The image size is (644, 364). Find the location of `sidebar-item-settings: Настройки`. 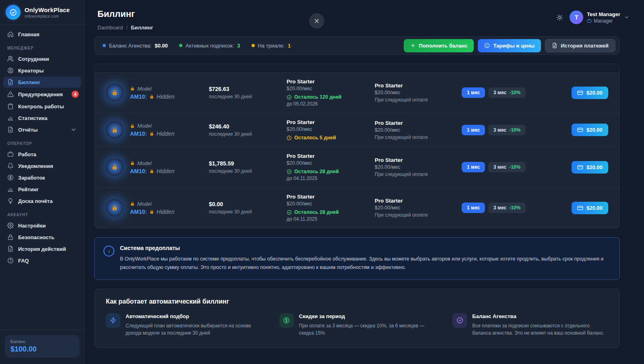

sidebar-item-settings: Настройки is located at coordinates (42, 225).